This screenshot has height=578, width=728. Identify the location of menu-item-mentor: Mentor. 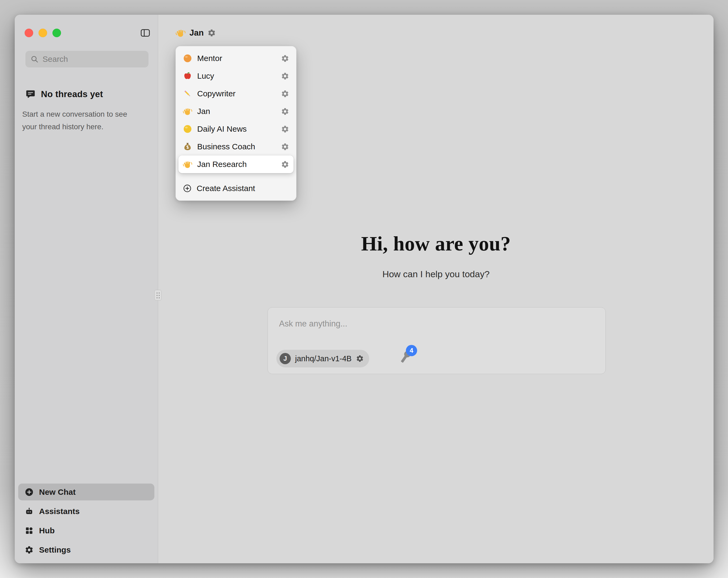
(236, 58).